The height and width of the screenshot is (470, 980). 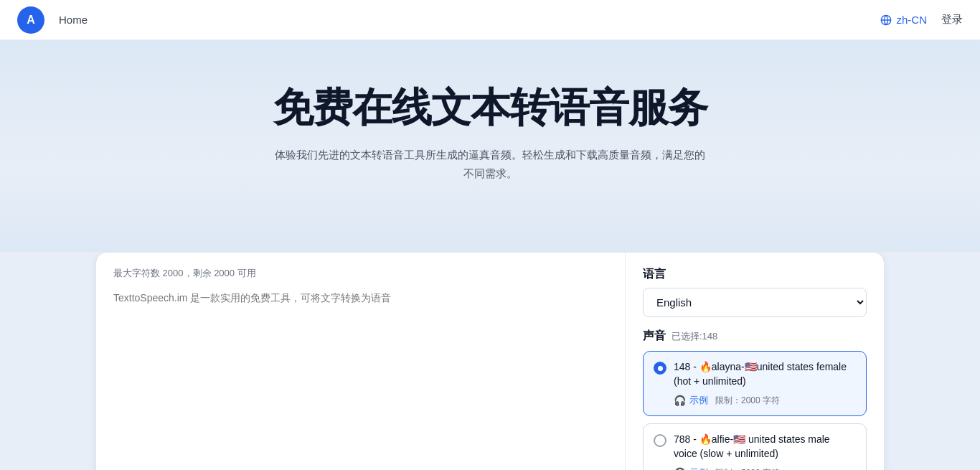 I want to click on voice-788-bottom: 🎧 示例 限制：5000 字符, so click(x=755, y=468).